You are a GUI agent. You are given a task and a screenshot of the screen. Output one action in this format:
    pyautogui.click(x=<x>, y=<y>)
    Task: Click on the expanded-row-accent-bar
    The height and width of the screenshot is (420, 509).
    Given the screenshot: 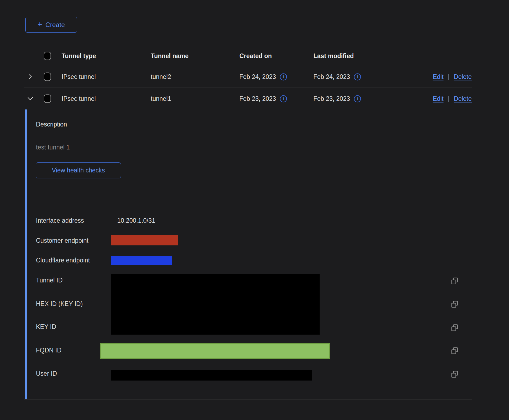 What is the action you would take?
    pyautogui.click(x=26, y=254)
    